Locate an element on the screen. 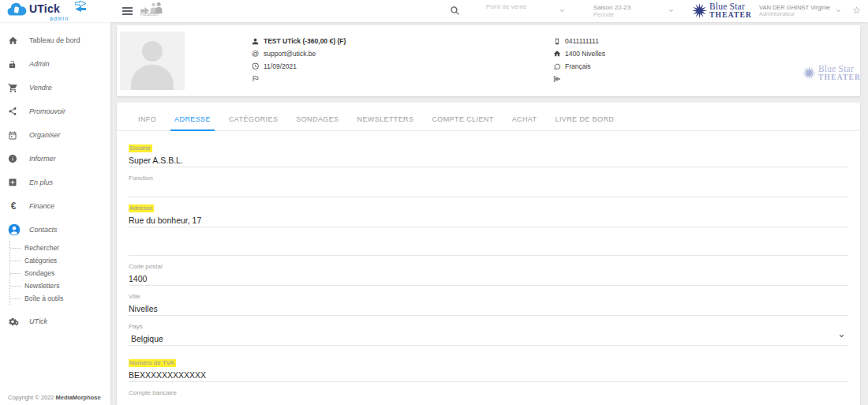 This screenshot has height=405, width=868. sidebar: Tableau de bord Admin Vendre Promouvoir … is located at coordinates (55, 213).